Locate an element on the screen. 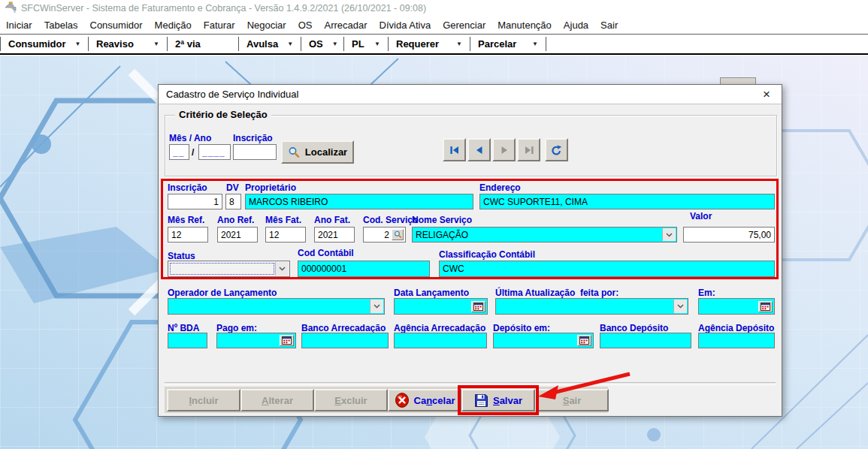 The image size is (868, 449). inscricao-label: Inscrição is located at coordinates (188, 188).